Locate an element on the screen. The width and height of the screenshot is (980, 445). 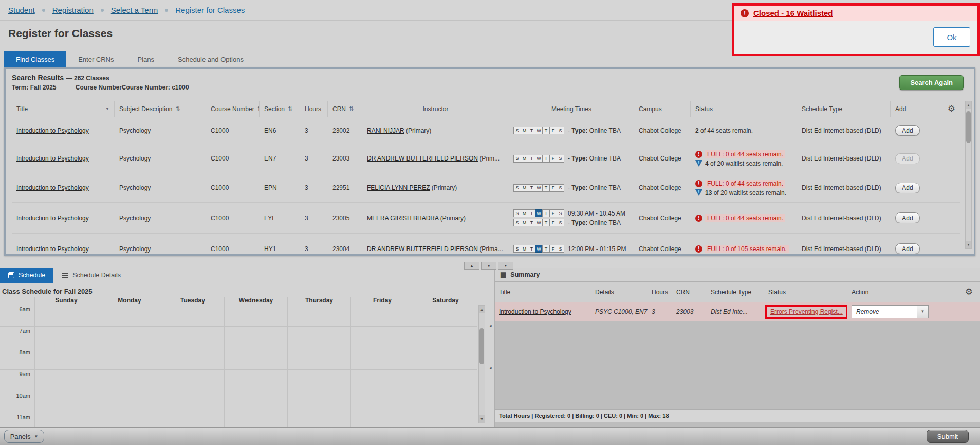
column-campus: Campus is located at coordinates (662, 109).